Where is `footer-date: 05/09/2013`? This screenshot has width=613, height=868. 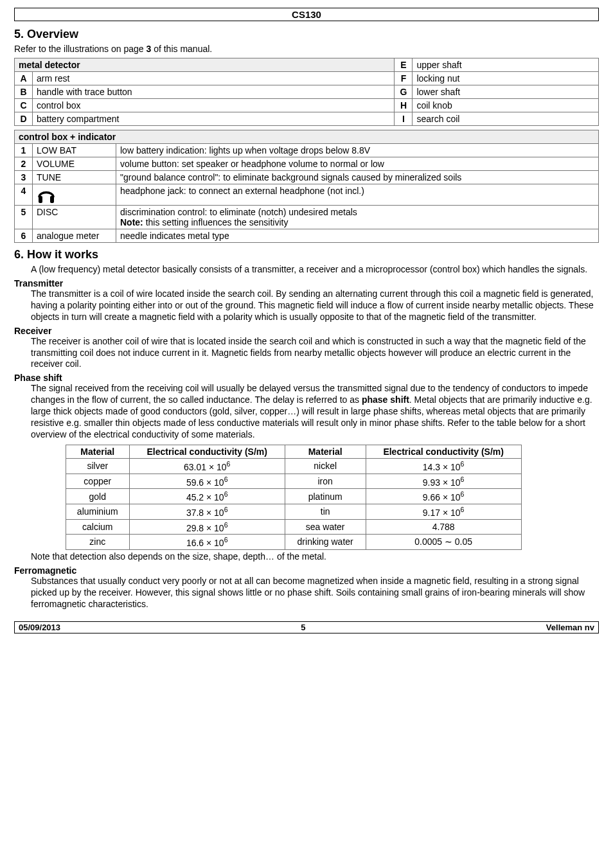 footer-date: 05/09/2013 is located at coordinates (40, 627).